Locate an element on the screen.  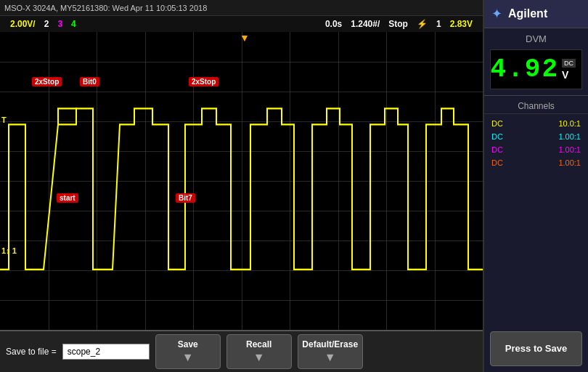
ch2-scale: 2 is located at coordinates (46, 24).